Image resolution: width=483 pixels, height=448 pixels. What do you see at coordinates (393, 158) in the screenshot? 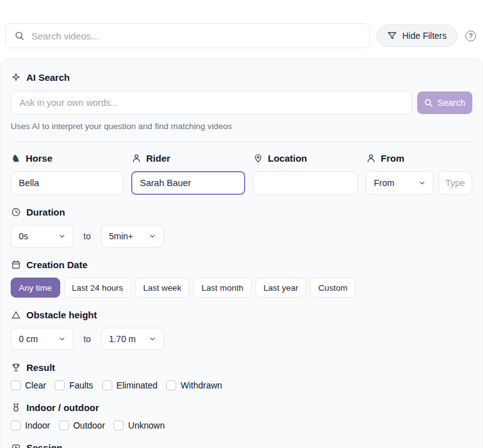
I see `from-label: From` at bounding box center [393, 158].